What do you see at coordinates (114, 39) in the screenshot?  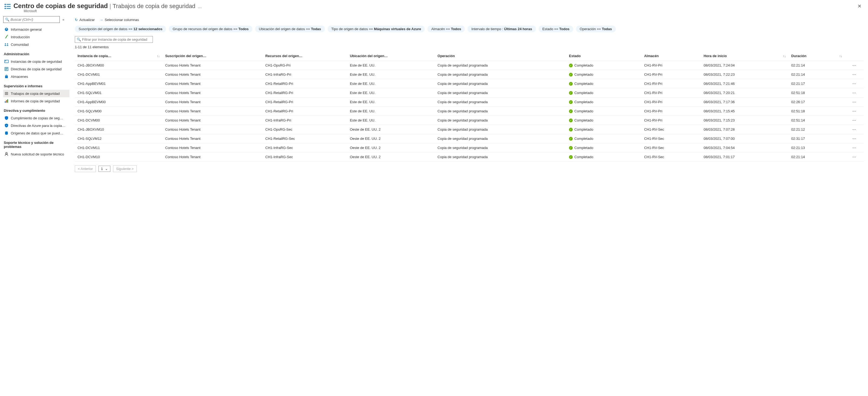 I see `instance-filter: 🔍` at bounding box center [114, 39].